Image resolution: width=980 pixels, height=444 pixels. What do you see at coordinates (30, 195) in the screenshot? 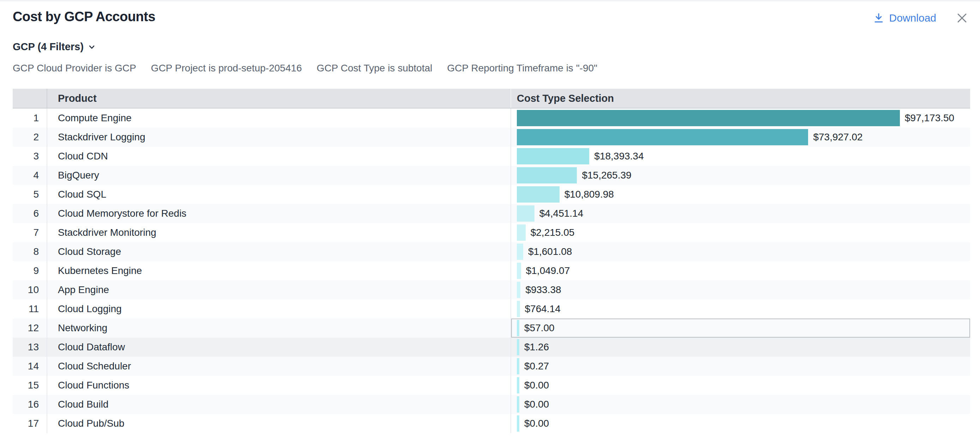
I see `row-number: 5` at bounding box center [30, 195].